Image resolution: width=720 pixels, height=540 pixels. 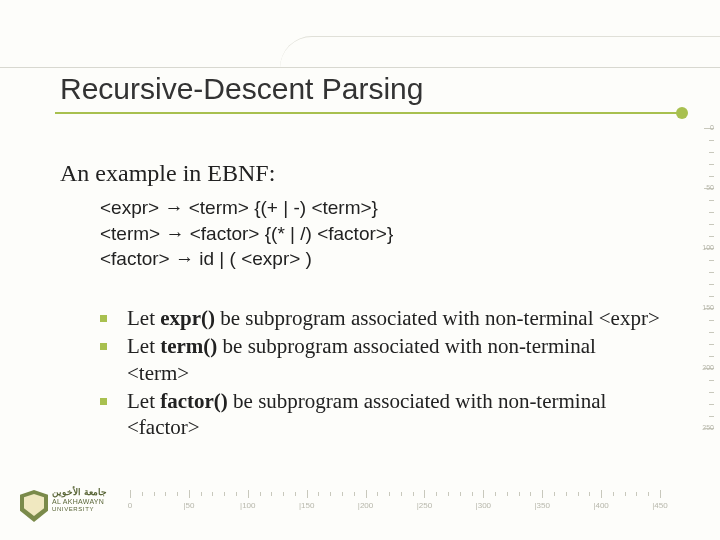 What do you see at coordinates (484, 506) in the screenshot?
I see `ruler-label: |300` at bounding box center [484, 506].